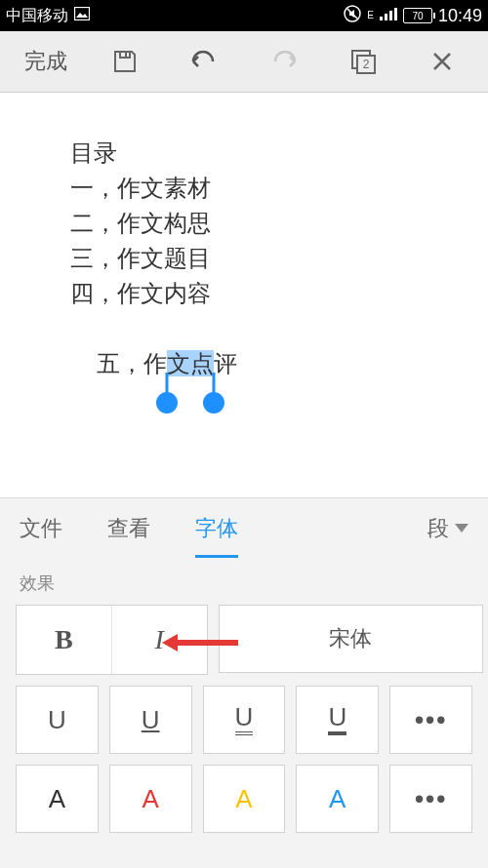 Image resolution: width=488 pixels, height=868 pixels. Describe the element at coordinates (283, 61) in the screenshot. I see `redo-button` at that location.